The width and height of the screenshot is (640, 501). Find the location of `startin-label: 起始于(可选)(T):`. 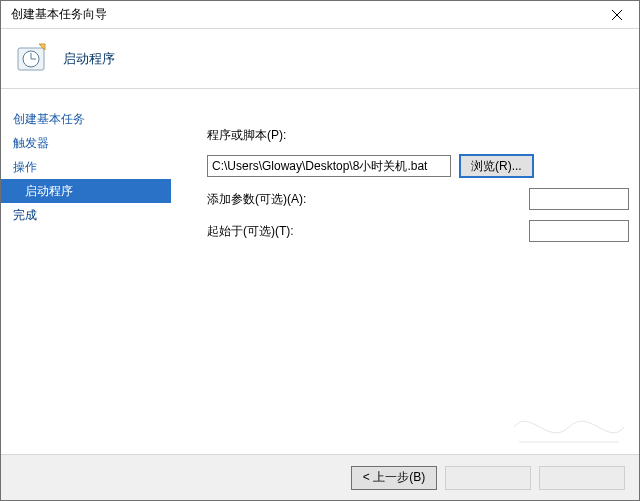

startin-label: 起始于(可选)(T): is located at coordinates (302, 232).